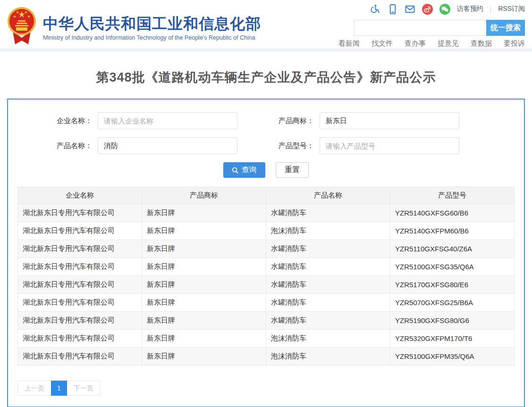 The image size is (532, 407). What do you see at coordinates (348, 121) in the screenshot?
I see `trademark-field: 产品商标：` at bounding box center [348, 121].